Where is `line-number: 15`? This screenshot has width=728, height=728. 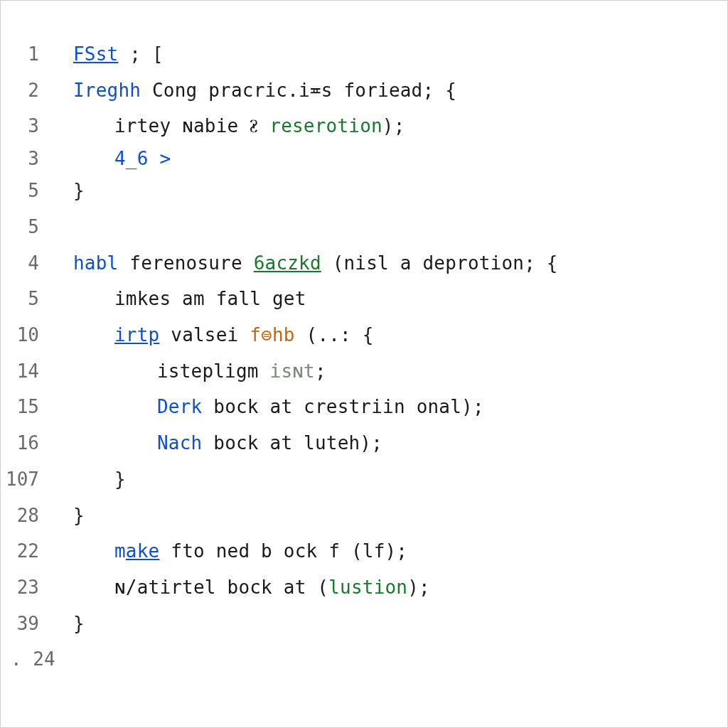 line-number: 15 is located at coordinates (26, 407).